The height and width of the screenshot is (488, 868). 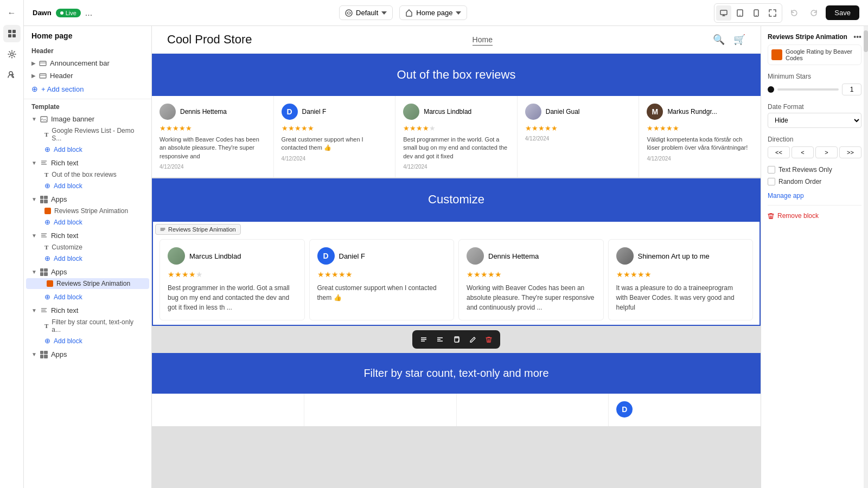 I want to click on announcement-bar-item: ▶ Announcement bar, so click(x=88, y=63).